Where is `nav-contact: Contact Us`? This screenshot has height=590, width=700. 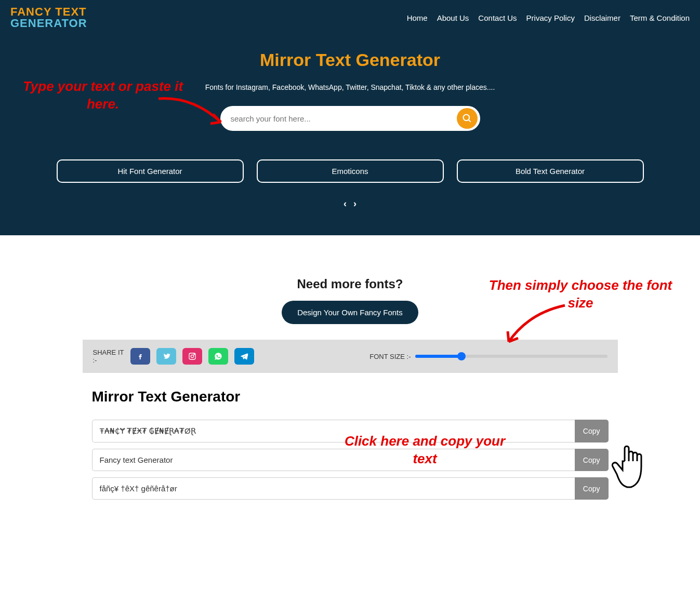
nav-contact: Contact Us is located at coordinates (497, 18).